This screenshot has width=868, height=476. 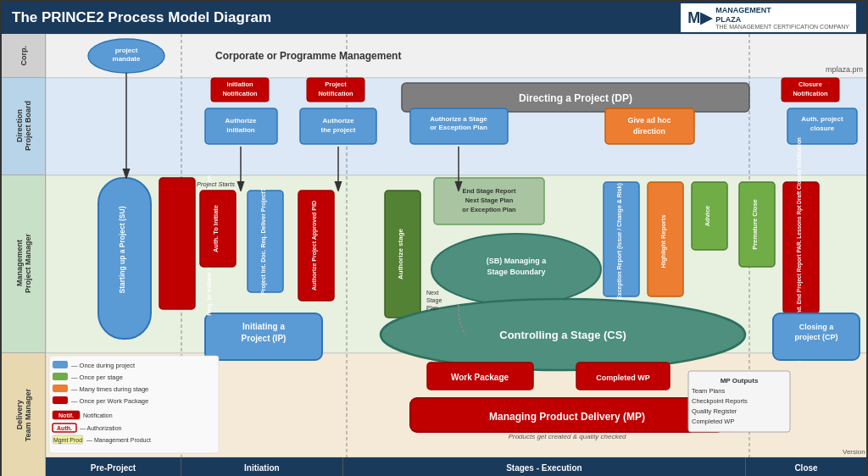 What do you see at coordinates (806, 467) in the screenshot?
I see `phase-close: Close` at bounding box center [806, 467].